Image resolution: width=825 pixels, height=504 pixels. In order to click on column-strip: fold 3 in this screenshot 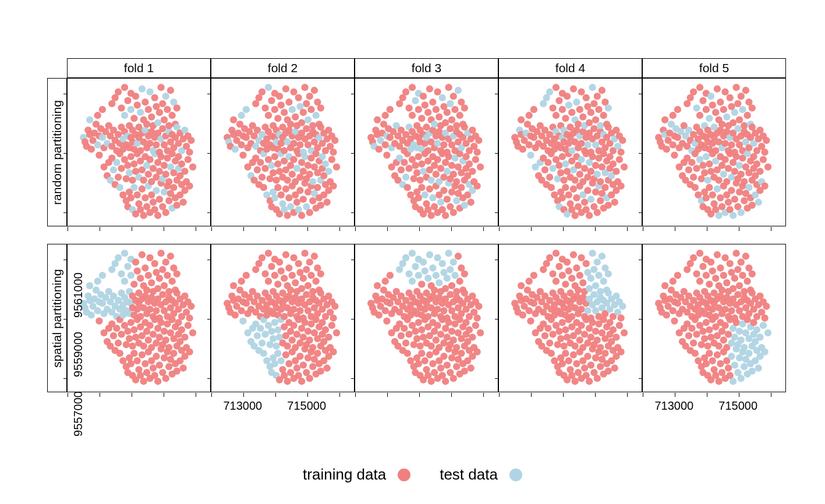, I will do `click(426, 68)`.